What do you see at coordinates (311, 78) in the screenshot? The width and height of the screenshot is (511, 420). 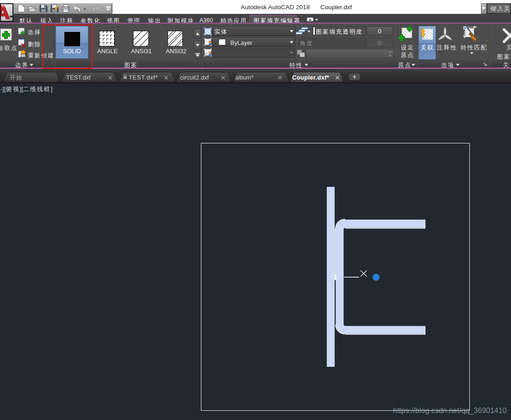 I see `svg-text: Coupler.dxf*` at bounding box center [311, 78].